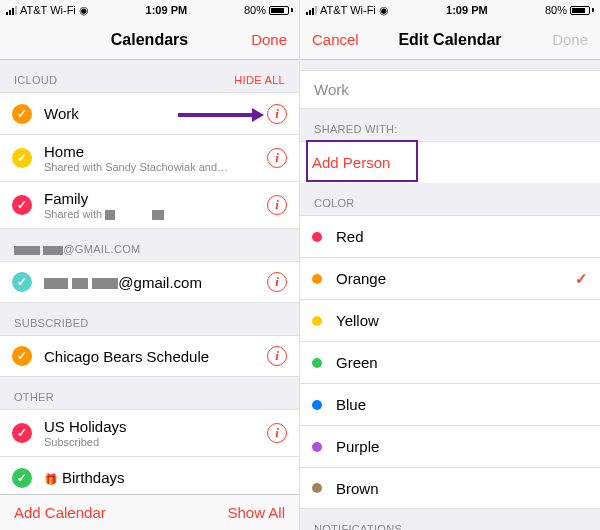  Describe the element at coordinates (450, 362) in the screenshot. I see `color-row-green: Green` at that location.